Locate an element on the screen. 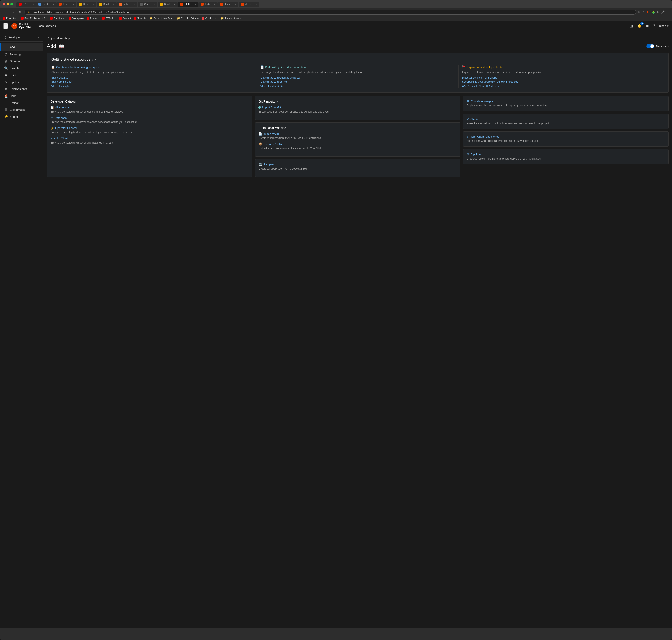 The image size is (672, 640). upload-jar-item: 📦 Upload JAR file Upload a JAR file from… is located at coordinates (357, 146).